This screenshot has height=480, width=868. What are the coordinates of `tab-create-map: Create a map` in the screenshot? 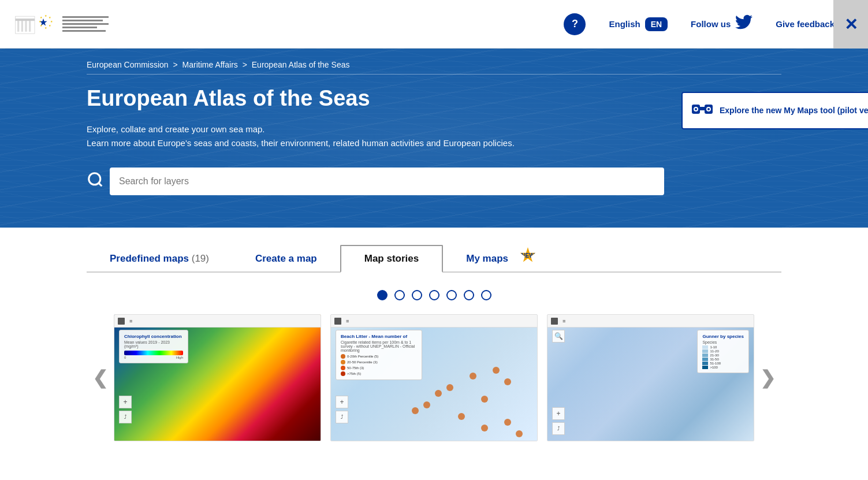 It's located at (286, 259).